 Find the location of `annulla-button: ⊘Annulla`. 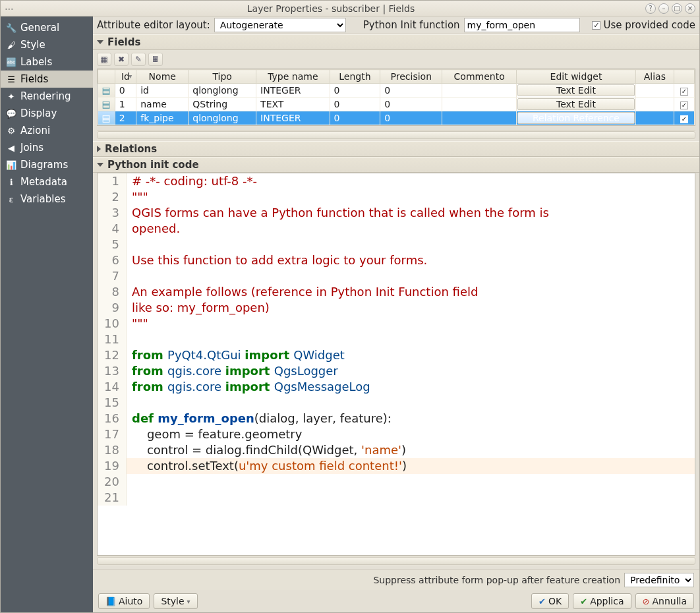

annulla-button: ⊘Annulla is located at coordinates (664, 601).